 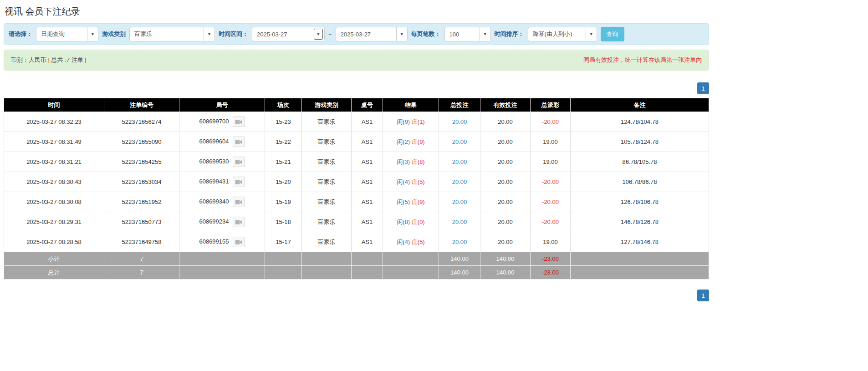 What do you see at coordinates (367, 105) in the screenshot?
I see `column-header: 桌号` at bounding box center [367, 105].